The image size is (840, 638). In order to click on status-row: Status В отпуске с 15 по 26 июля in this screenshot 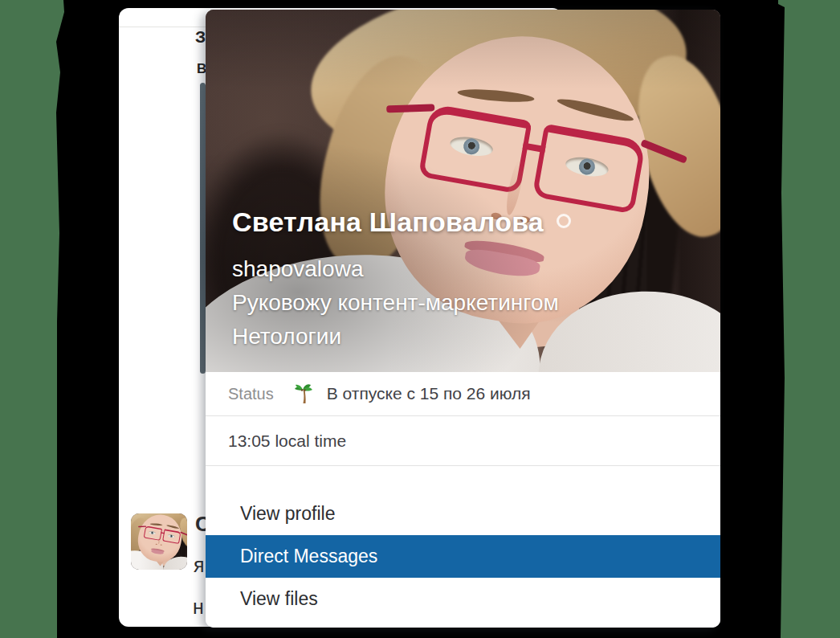, I will do `click(463, 394)`.